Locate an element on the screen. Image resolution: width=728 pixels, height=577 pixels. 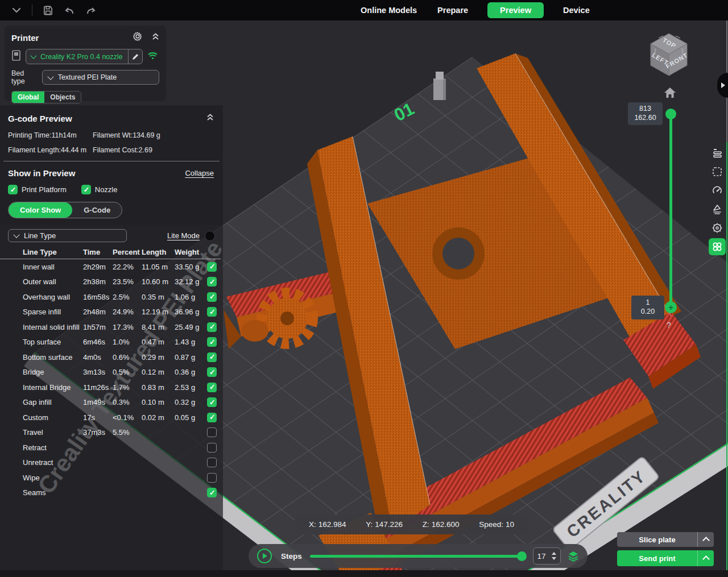
cell-length: 12.19 m is located at coordinates (158, 312).